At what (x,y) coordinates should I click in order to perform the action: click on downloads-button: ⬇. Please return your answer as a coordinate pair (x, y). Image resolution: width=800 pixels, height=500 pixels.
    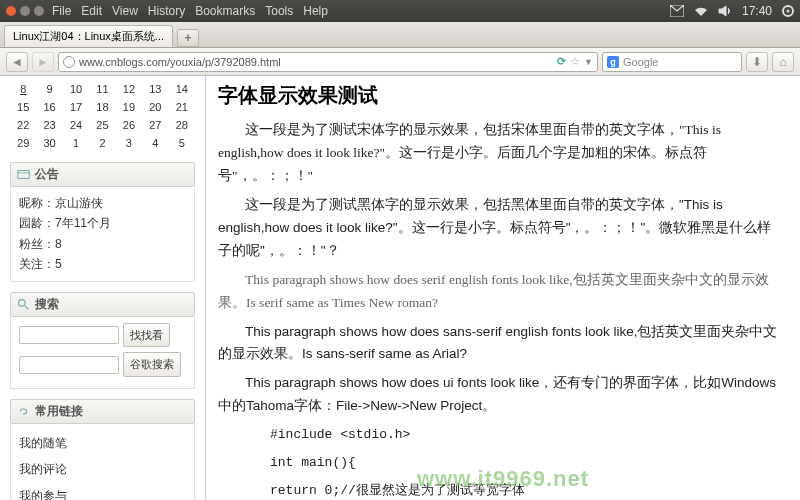
    Looking at the image, I should click on (757, 62).